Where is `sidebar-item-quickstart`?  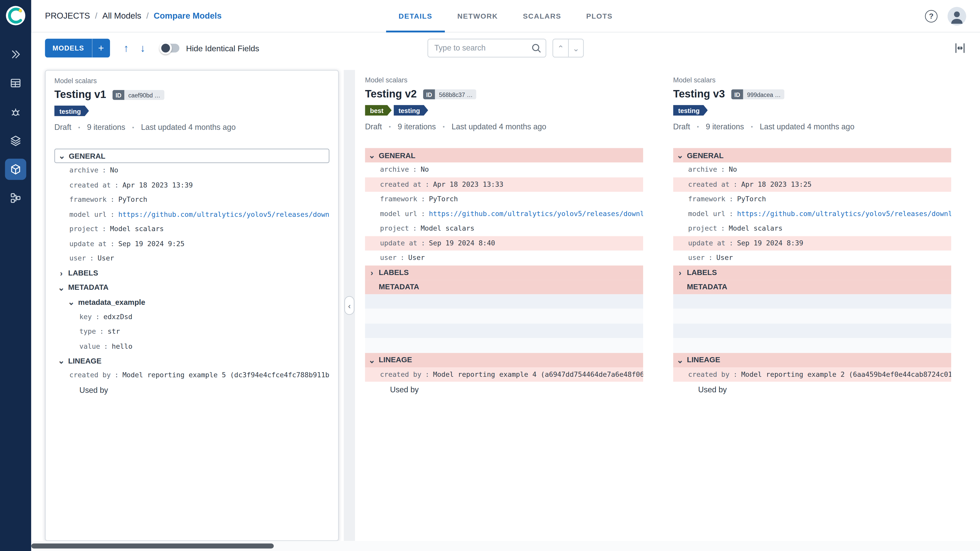 sidebar-item-quickstart is located at coordinates (16, 54).